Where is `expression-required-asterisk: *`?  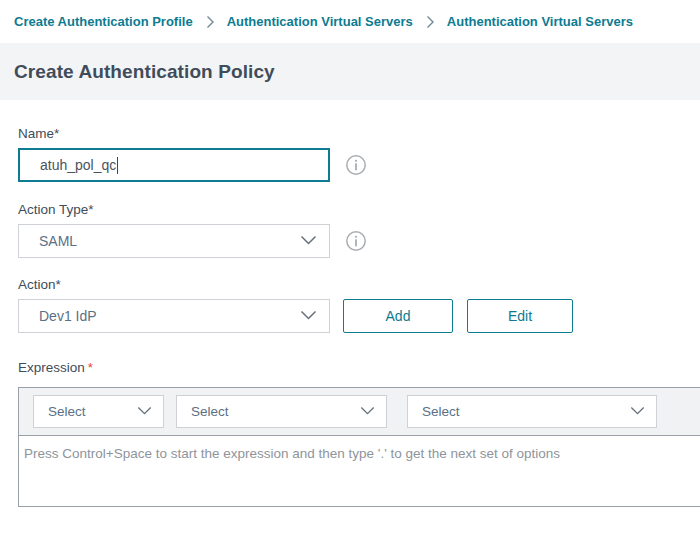 expression-required-asterisk: * is located at coordinates (90, 368).